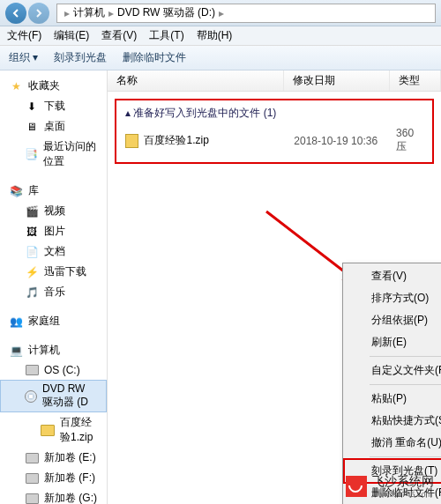  What do you see at coordinates (393, 421) in the screenshot?
I see `ctx-paste-shortcut: 粘贴快捷方式(S)` at bounding box center [393, 421].